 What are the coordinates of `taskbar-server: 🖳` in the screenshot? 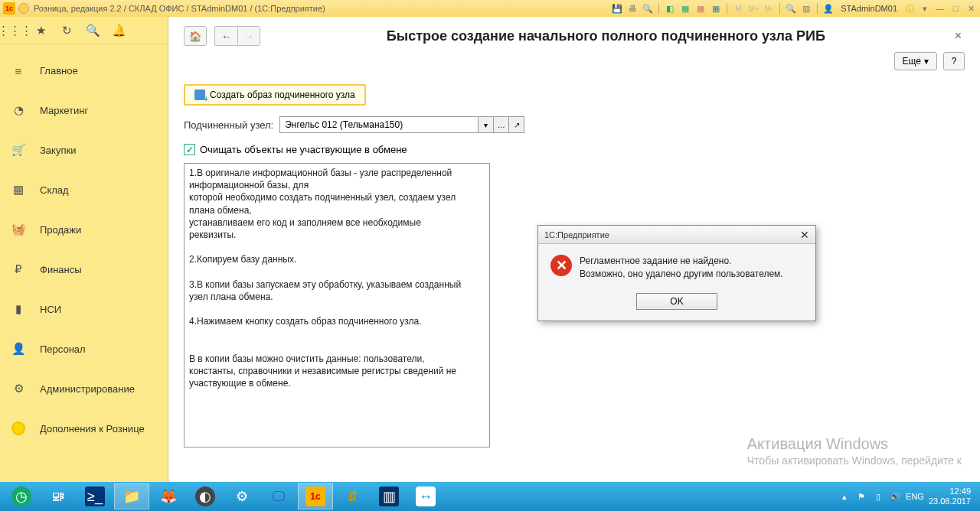 It's located at (58, 496).